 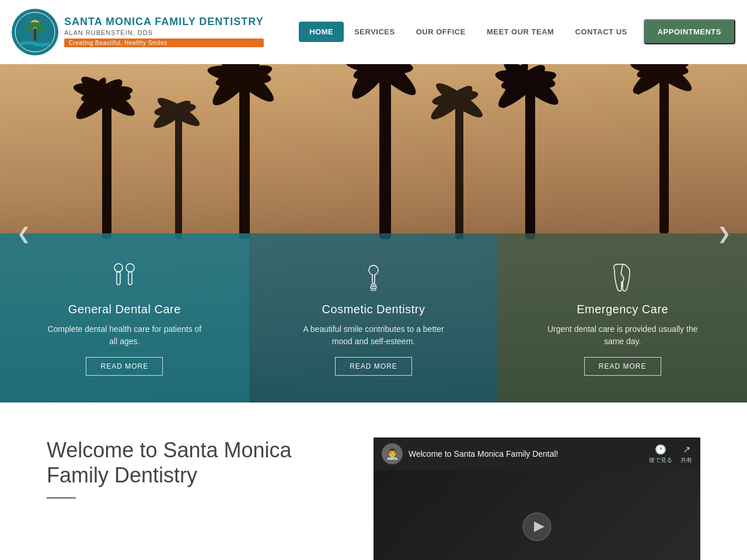 I want to click on service-general-desc: Complete dental health care for patients…, so click(x=124, y=335).